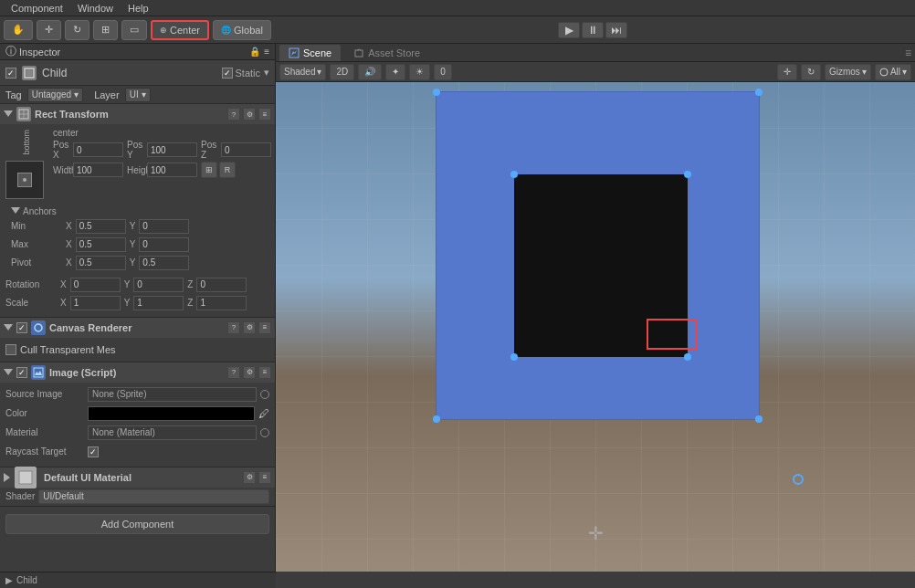 The height and width of the screenshot is (588, 915). Describe the element at coordinates (172, 433) in the screenshot. I see `material-field: None (Material)` at that location.